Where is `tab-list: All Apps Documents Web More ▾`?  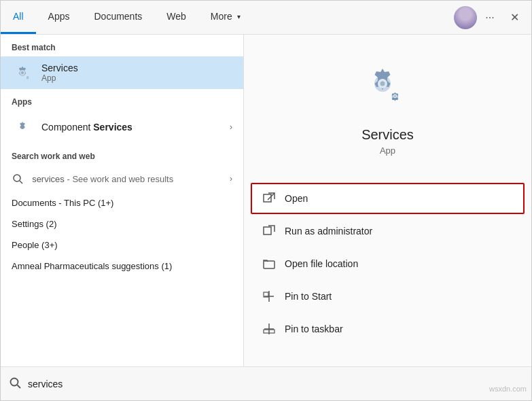
tab-list: All Apps Documents Web More ▾ is located at coordinates (227, 18).